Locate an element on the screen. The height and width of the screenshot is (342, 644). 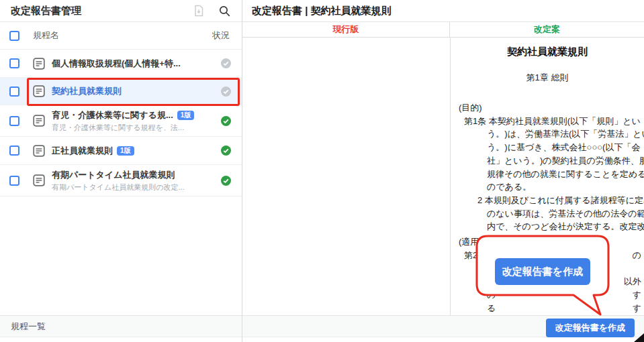
document-line: る。 is located at coordinates (547, 315).